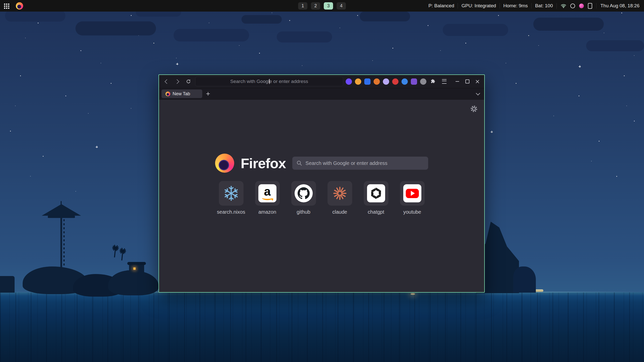 The width and height of the screenshot is (644, 362). What do you see at coordinates (474, 109) in the screenshot?
I see `gear-icon` at bounding box center [474, 109].